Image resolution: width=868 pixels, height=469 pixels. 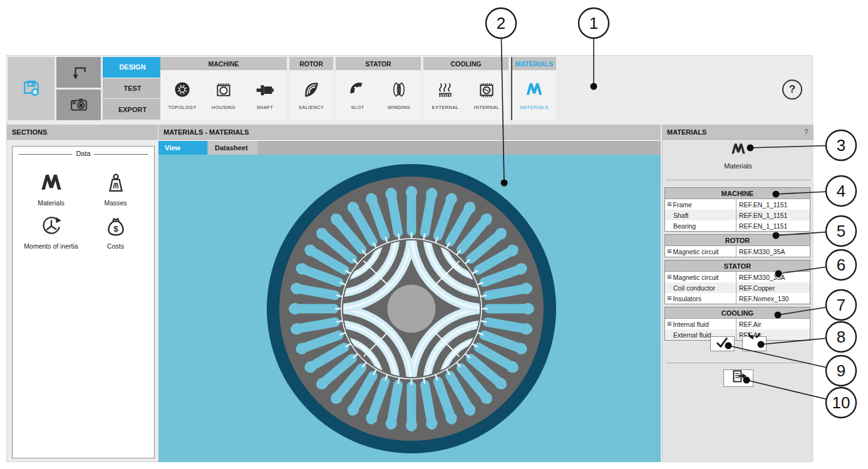 I want to click on toolbar-item-label: EXTERNAL, so click(x=446, y=108).